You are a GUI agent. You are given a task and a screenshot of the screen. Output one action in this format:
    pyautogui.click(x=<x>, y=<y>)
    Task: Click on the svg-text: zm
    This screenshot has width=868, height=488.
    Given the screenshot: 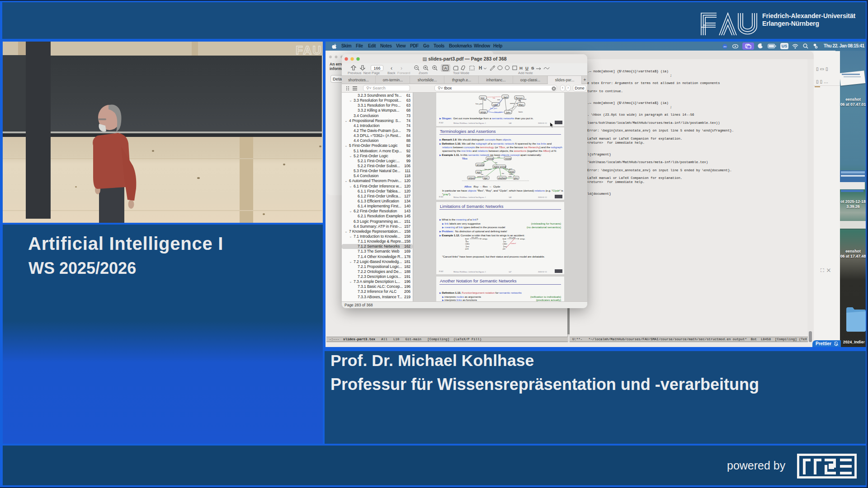 What is the action you would take?
    pyautogui.click(x=725, y=47)
    